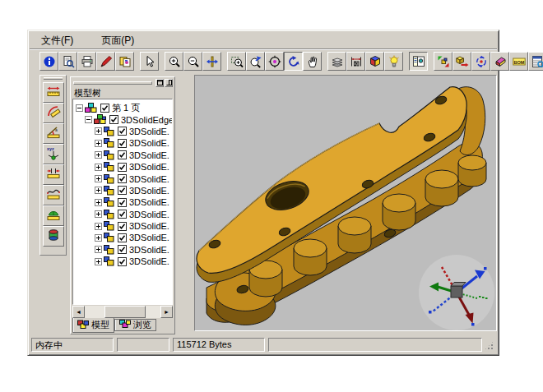 This screenshot has width=543, height=392. Describe the element at coordinates (53, 113) in the screenshot. I see `measure-radius-button` at that location.